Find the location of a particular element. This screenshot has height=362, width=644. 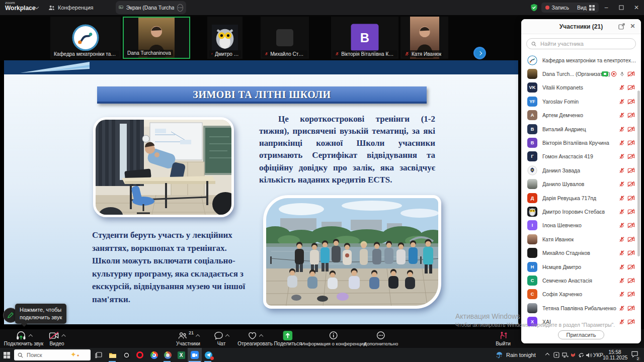

participant-row: ССемченко Анастасія is located at coordinates (581, 281).